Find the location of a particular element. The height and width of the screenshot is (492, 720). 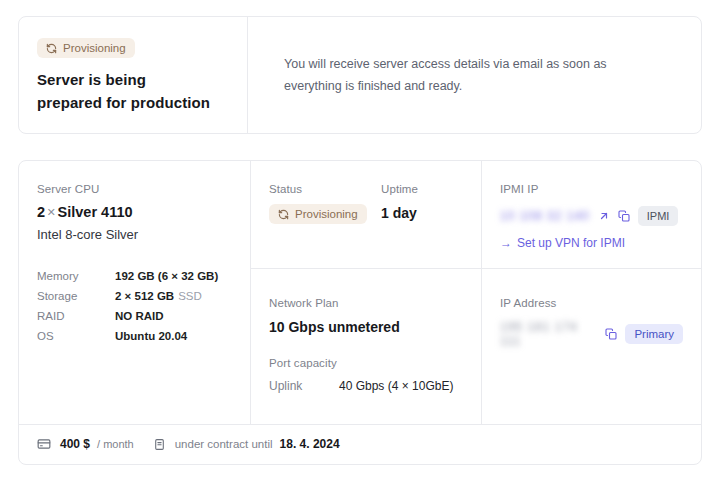

ip-address-section: IP Address 195 181 174 111 Primary is located at coordinates (591, 346).